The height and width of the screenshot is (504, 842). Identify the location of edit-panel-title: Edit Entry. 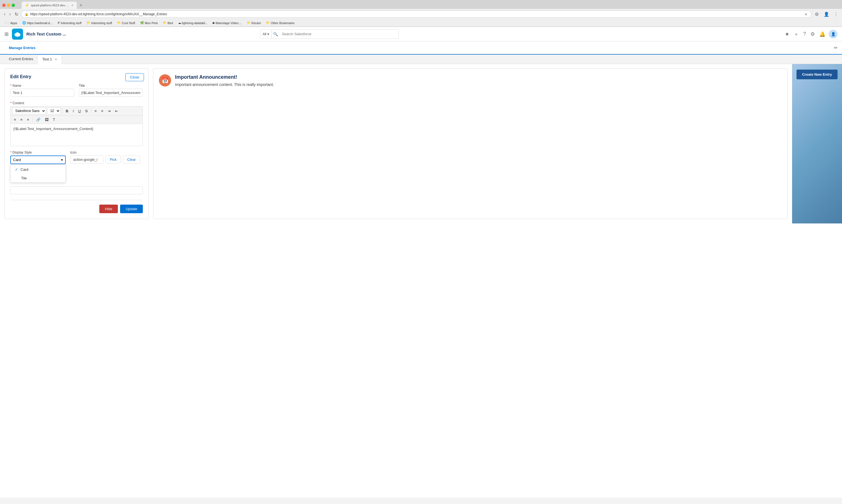
(77, 77).